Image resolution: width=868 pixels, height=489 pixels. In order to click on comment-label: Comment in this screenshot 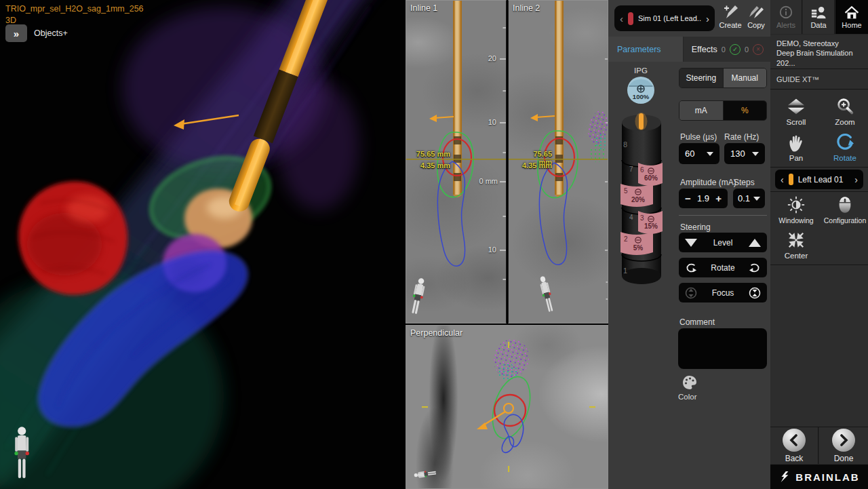, I will do `click(697, 322)`.